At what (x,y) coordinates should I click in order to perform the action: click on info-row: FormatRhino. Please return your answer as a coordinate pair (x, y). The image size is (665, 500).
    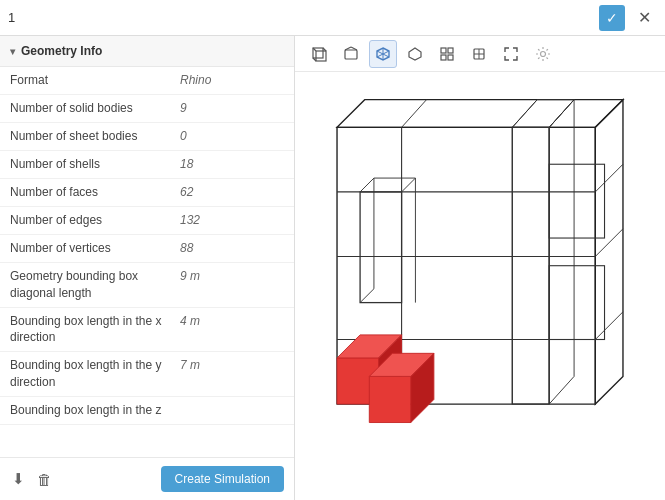
    Looking at the image, I should click on (147, 81).